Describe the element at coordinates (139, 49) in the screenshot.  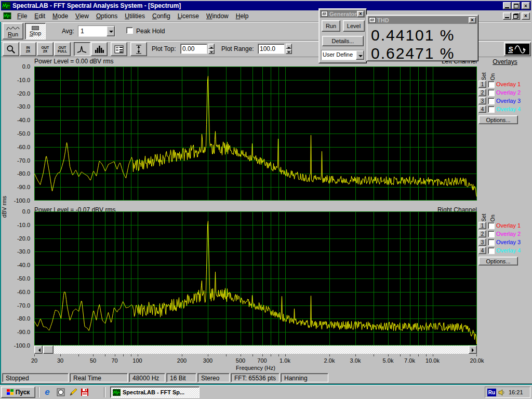
I see `amplitude-scale-button` at that location.